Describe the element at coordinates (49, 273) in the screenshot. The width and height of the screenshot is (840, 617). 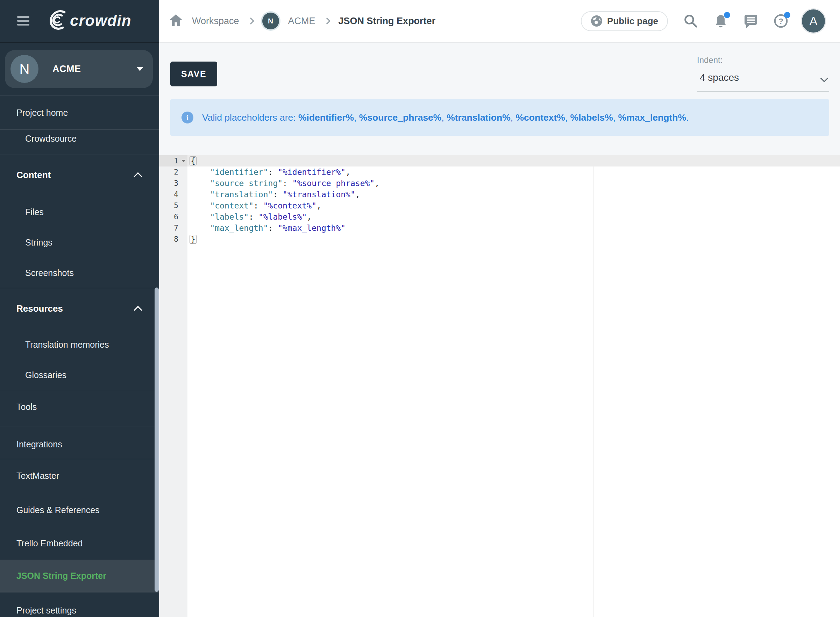
I see `sidebar-item-screenshots: Screenshots` at that location.